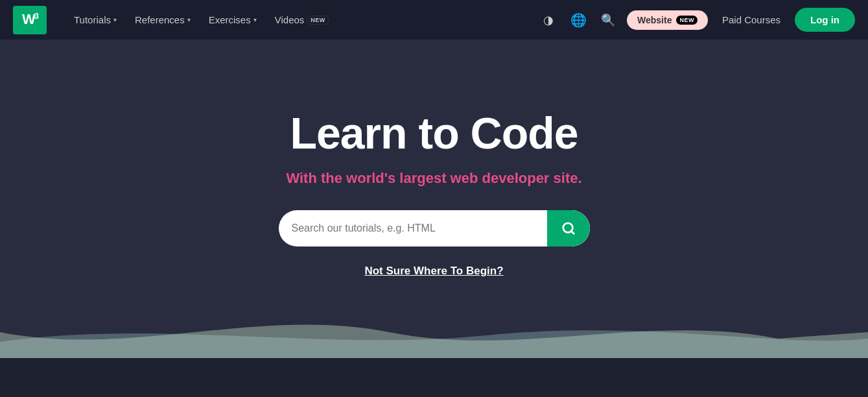  Describe the element at coordinates (302, 19) in the screenshot. I see `nav-videos: Videos NEW` at that location.